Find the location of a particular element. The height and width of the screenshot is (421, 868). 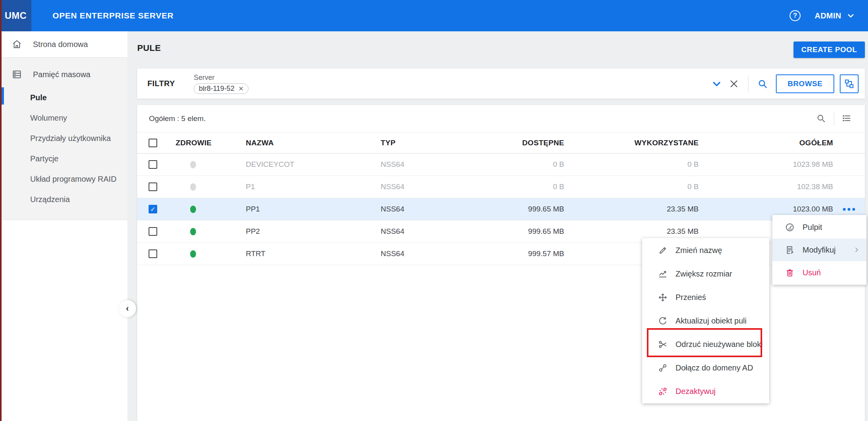

sidebar-item-pule: Pule is located at coordinates (64, 98).